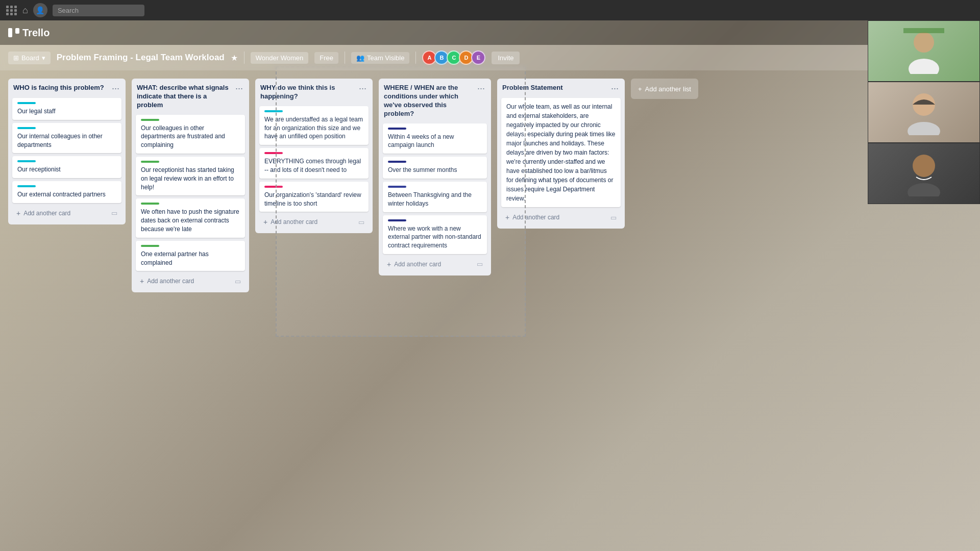  I want to click on board-dropdown-icon: ▾, so click(44, 58).